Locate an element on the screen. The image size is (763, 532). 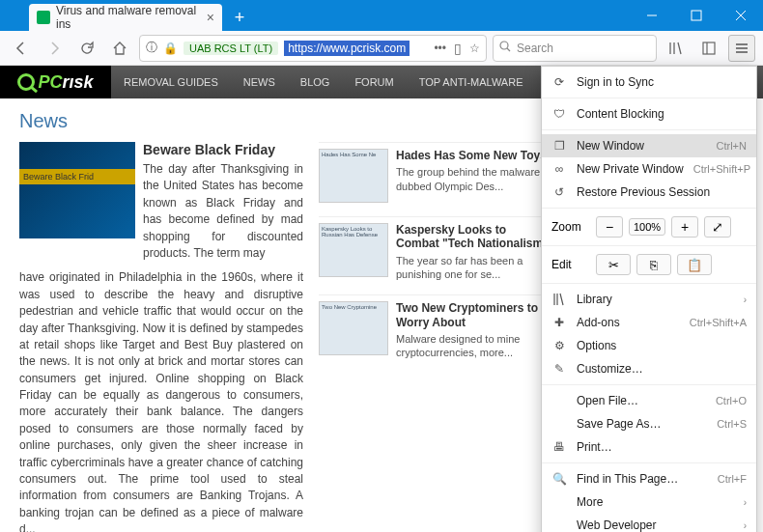
menu-addons: ✚ Add-ons Ctrl+Shift+A is located at coordinates (649, 322).